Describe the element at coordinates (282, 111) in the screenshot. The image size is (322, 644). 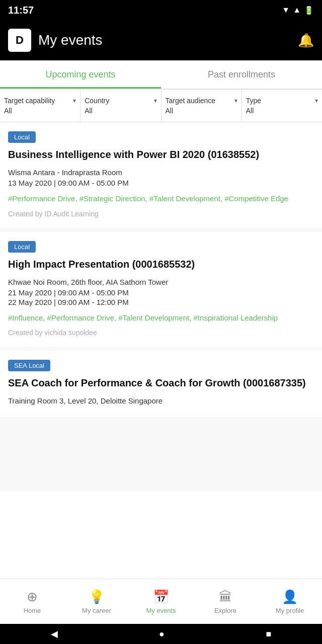
I see `filter-type-value: All` at that location.